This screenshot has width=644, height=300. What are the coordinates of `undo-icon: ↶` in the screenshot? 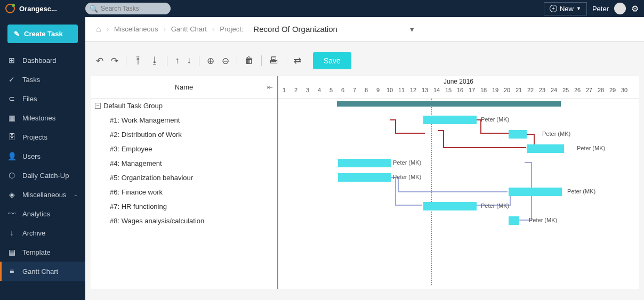 It's located at (100, 61).